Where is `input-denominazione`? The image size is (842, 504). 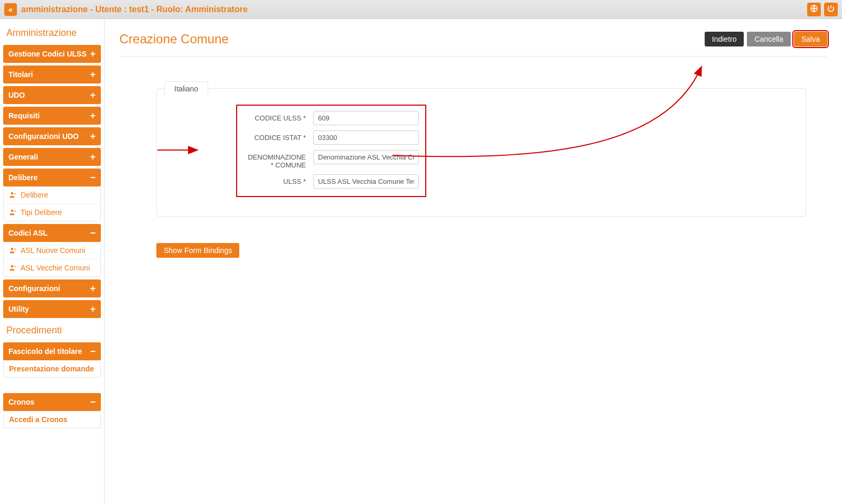 input-denominazione is located at coordinates (366, 157).